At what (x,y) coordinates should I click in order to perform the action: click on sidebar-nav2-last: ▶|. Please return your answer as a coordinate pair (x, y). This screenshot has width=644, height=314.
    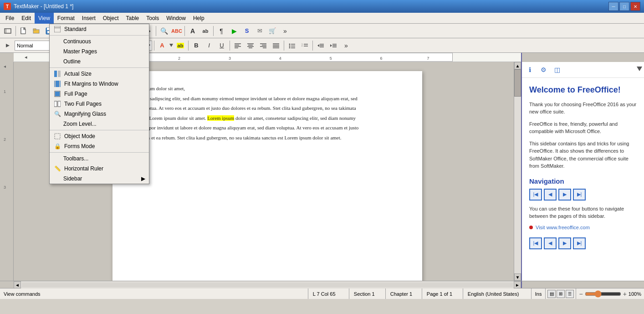
    Looking at the image, I should click on (579, 243).